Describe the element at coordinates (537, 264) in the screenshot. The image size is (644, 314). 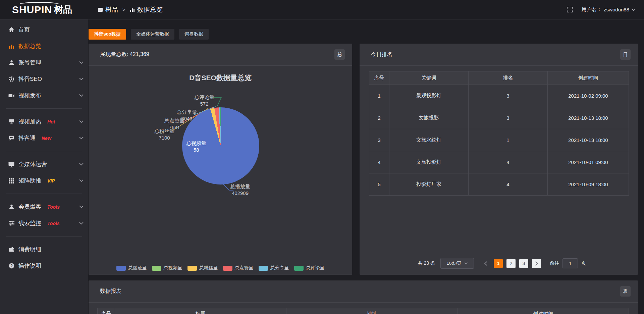
I see `chevron-right-icon` at that location.